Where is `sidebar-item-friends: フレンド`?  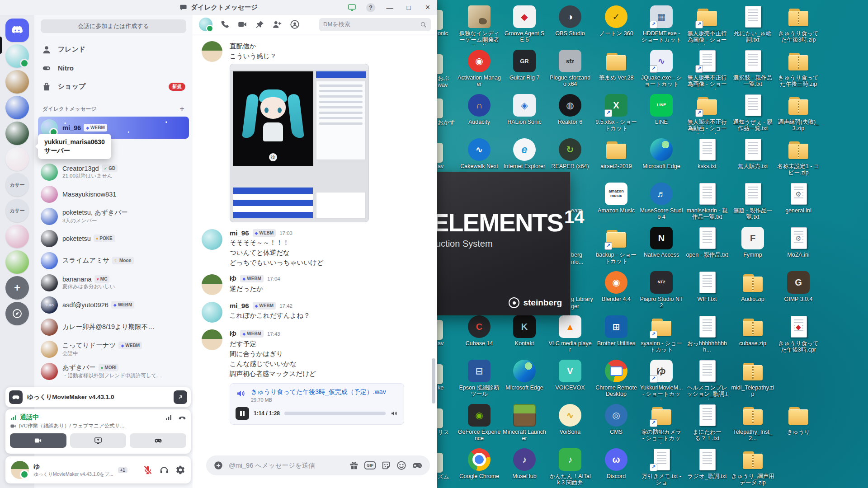 sidebar-item-friends: フレンド is located at coordinates (113, 50).